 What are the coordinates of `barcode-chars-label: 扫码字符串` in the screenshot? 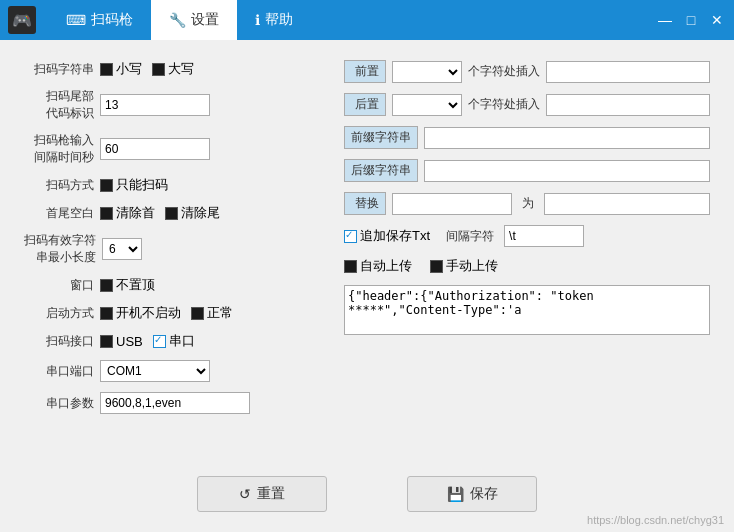 It's located at (59, 70).